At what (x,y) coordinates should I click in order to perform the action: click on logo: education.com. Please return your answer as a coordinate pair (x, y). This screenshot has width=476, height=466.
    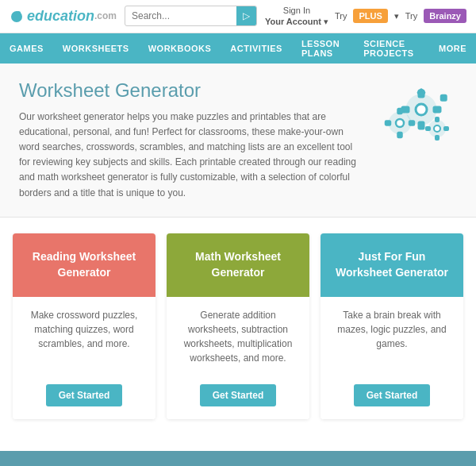
    Looking at the image, I should click on (63, 16).